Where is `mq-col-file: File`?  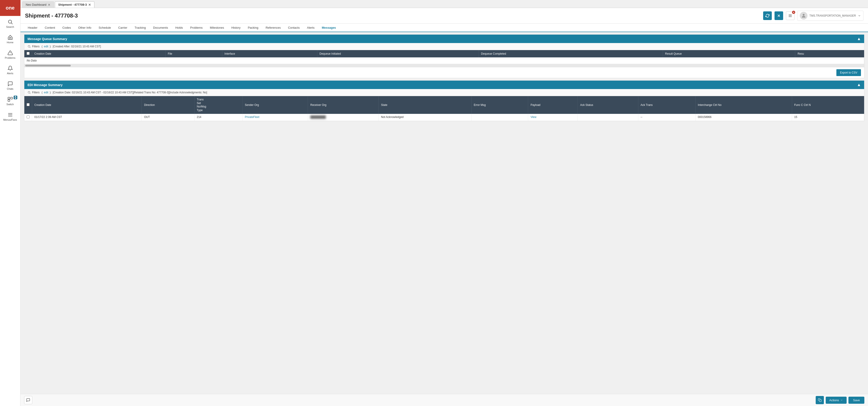 mq-col-file: File is located at coordinates (194, 54).